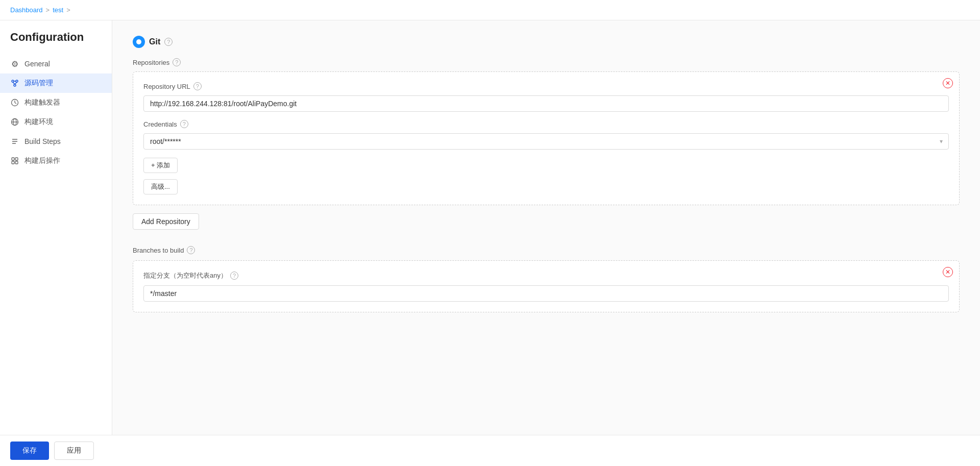  I want to click on sidebar-item-label: 构建触发器, so click(42, 103).